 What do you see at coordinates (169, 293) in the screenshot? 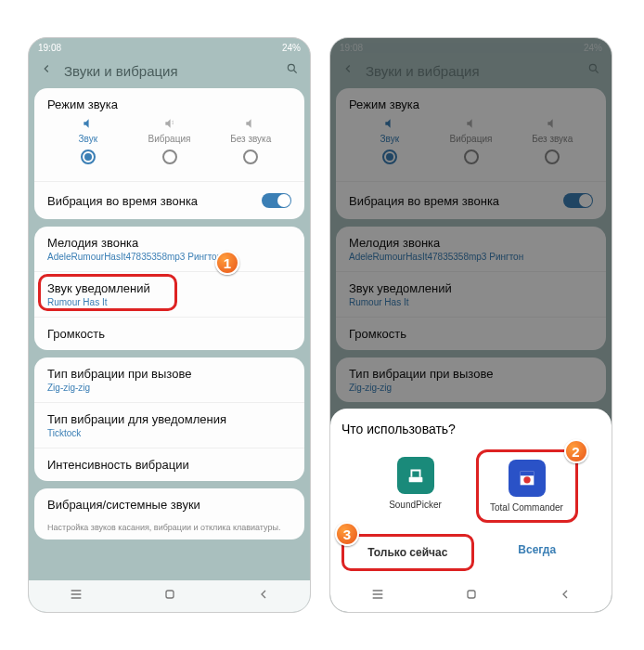
I see `notification-sound-row: Звук уведомлений Rumour Has It` at bounding box center [169, 293].